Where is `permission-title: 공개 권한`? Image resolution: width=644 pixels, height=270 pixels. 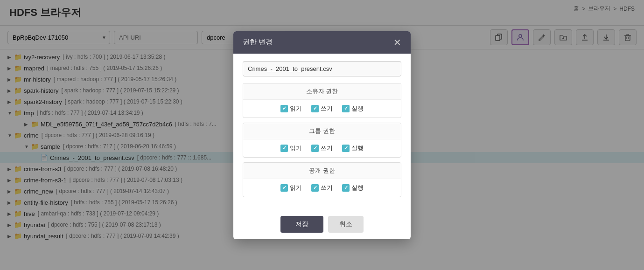
permission-title: 공개 권한 is located at coordinates (322, 171).